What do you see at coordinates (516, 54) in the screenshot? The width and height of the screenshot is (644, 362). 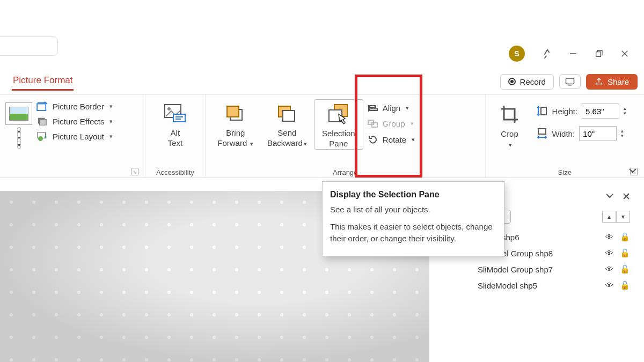 I see `avatar-initial: S` at bounding box center [516, 54].